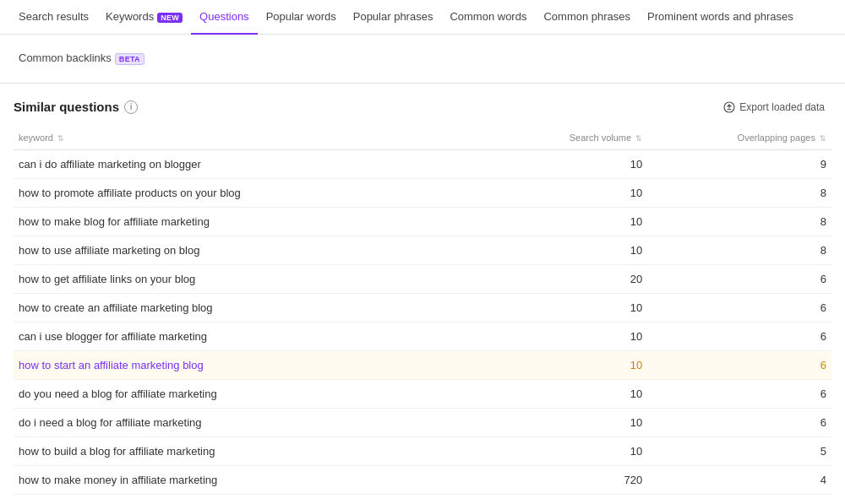  What do you see at coordinates (225, 17) in the screenshot?
I see `nav-tab-questions: Questions` at bounding box center [225, 17].